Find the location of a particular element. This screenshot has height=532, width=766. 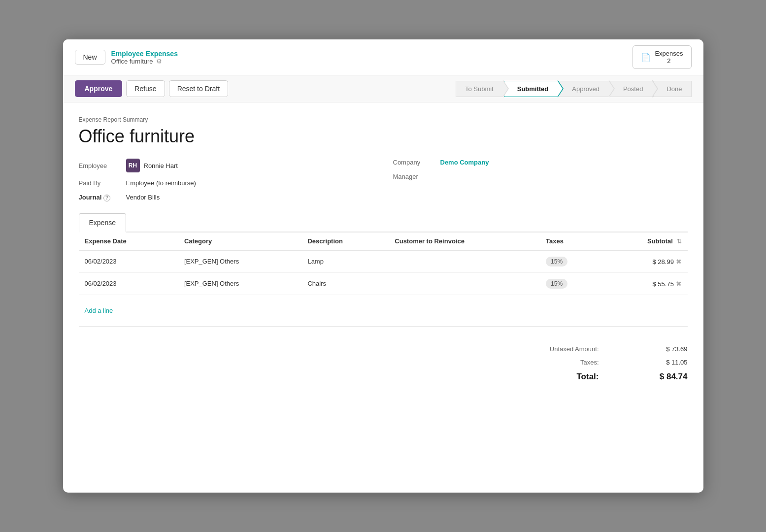

col-subtotal: Subtotal ⇅ is located at coordinates (644, 241).